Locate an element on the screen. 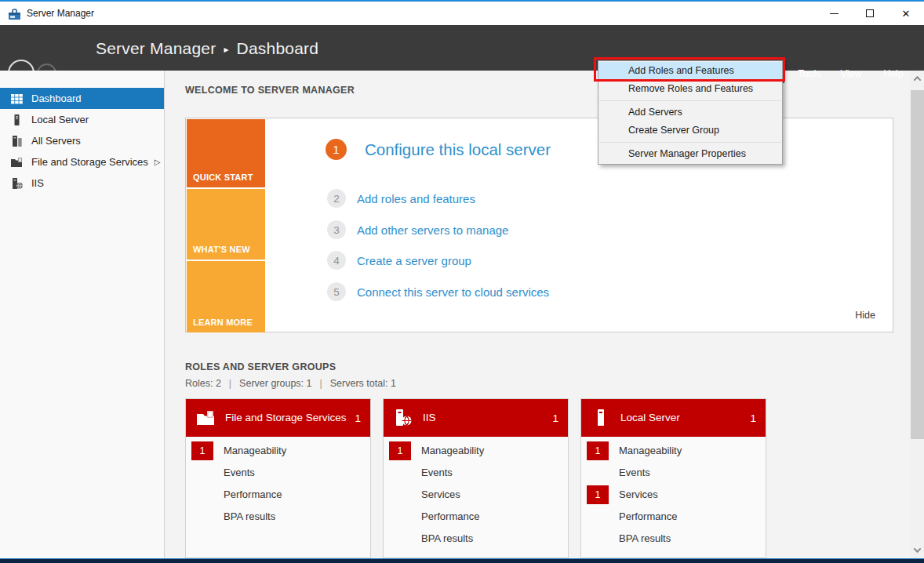 The height and width of the screenshot is (563, 924). sidebar-item-label: File and Storage Services is located at coordinates (89, 162).